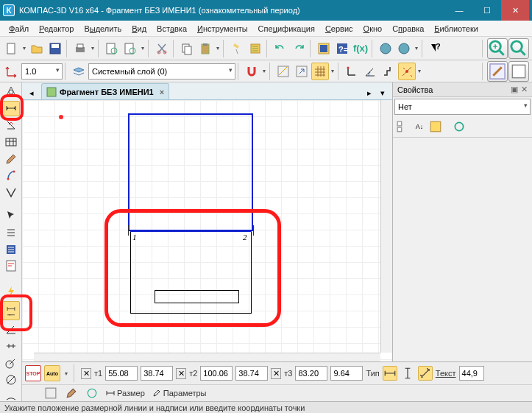 This screenshot has width=532, height=413. What do you see at coordinates (514, 90) in the screenshot?
I see `panel-pin-icon: ▣` at bounding box center [514, 90].